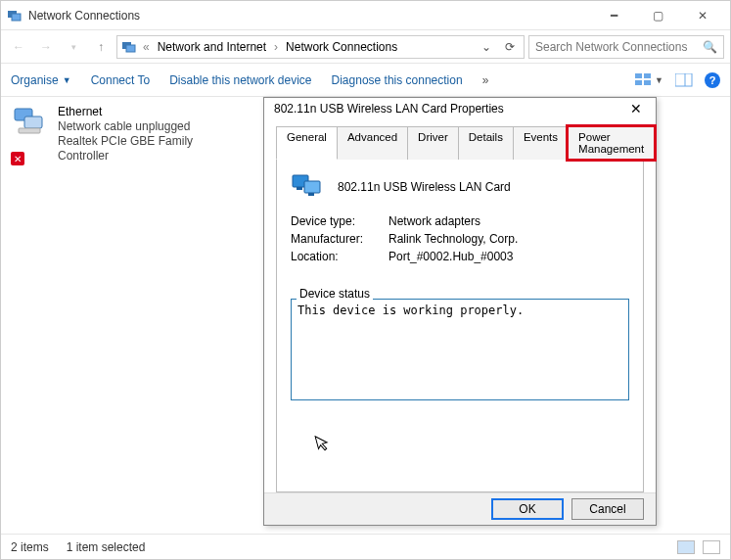 This screenshot has width=731, height=560. Describe the element at coordinates (128, 134) in the screenshot. I see `adapter-item-ethernet: ✕ Ethernet Network cable unplugged Realt…` at that location.